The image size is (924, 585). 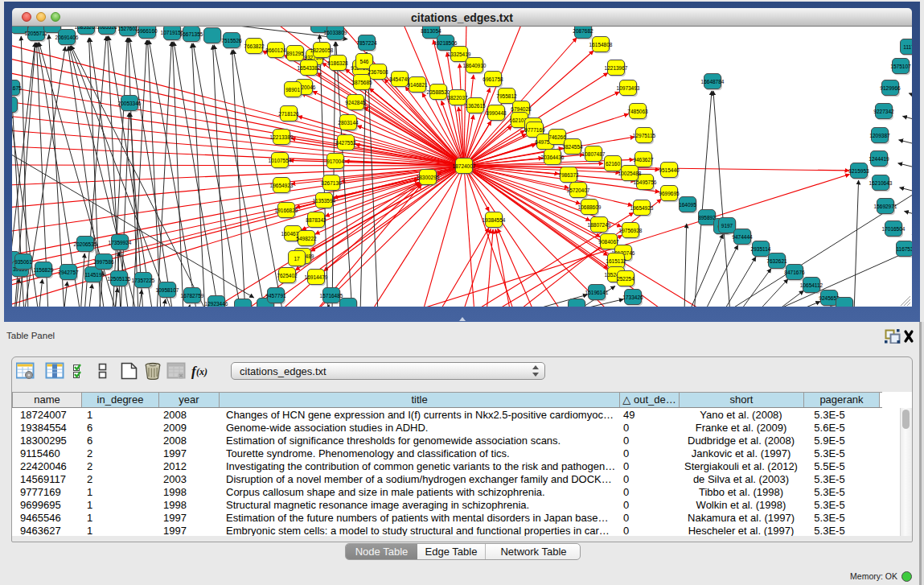 I want to click on svg-text: 17359924, so click(x=121, y=243).